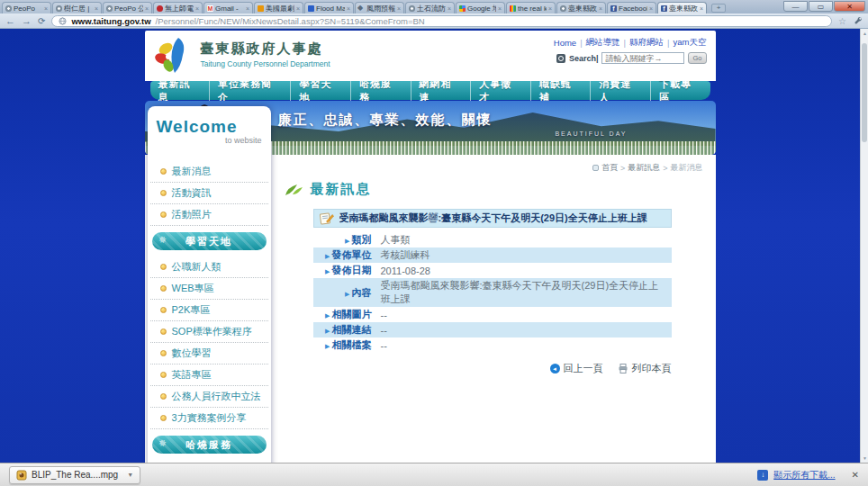 The height and width of the screenshot is (486, 868). Describe the element at coordinates (209, 354) in the screenshot. I see `sidebar-item-elearning: 數位學習` at that location.